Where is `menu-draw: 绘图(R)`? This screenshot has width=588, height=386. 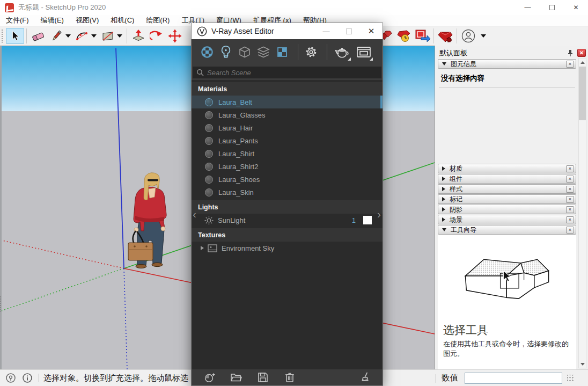 menu-draw: 绘图(R) is located at coordinates (158, 20).